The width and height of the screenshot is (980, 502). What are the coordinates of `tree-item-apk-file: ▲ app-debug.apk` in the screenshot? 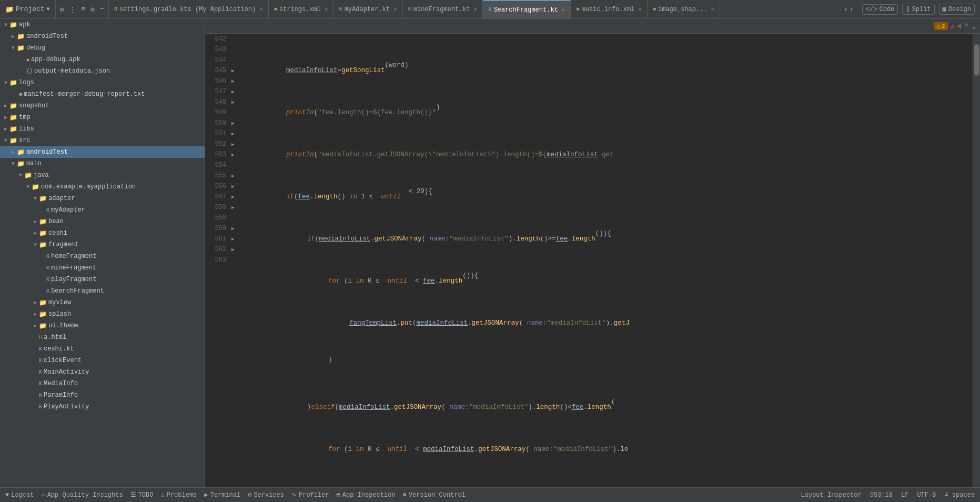 It's located at (102, 59).